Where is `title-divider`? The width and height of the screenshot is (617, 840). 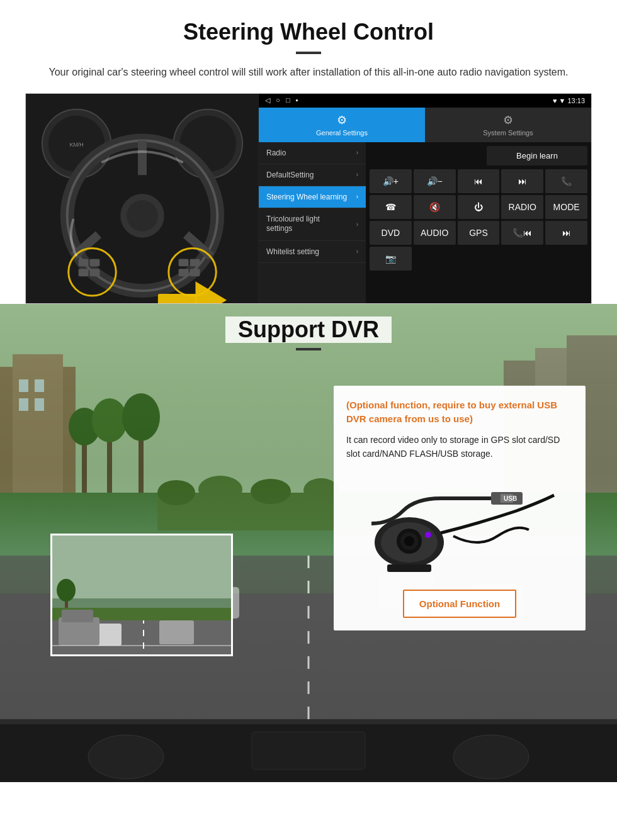
title-divider is located at coordinates (308, 53).